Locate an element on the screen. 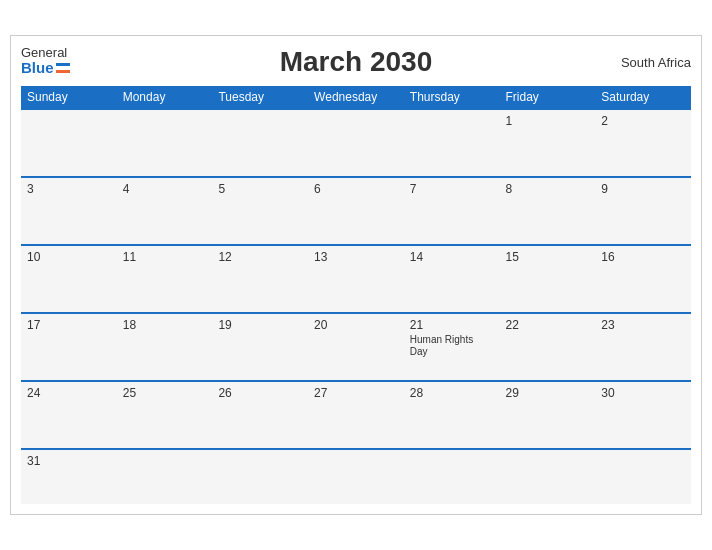  calendar-cell: 30 is located at coordinates (643, 415).